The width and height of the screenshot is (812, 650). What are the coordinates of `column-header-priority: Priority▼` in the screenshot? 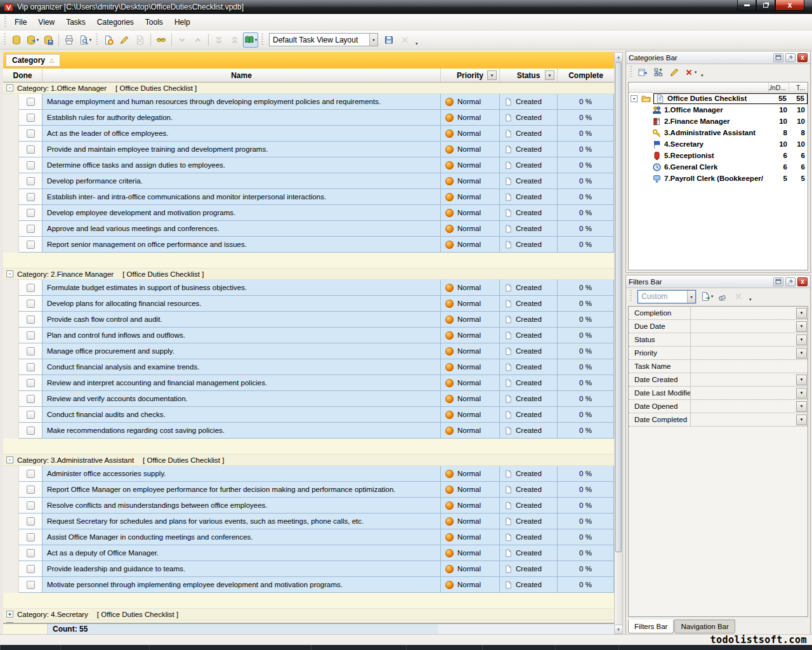 It's located at (471, 75).